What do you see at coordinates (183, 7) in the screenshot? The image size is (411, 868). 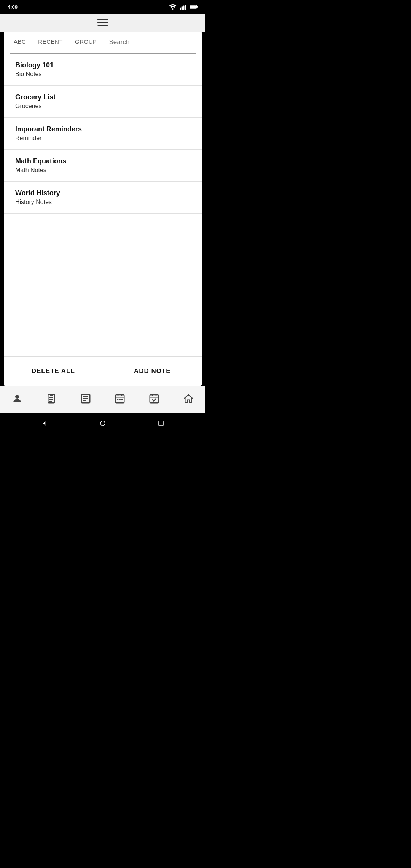 I see `status-icons` at bounding box center [183, 7].